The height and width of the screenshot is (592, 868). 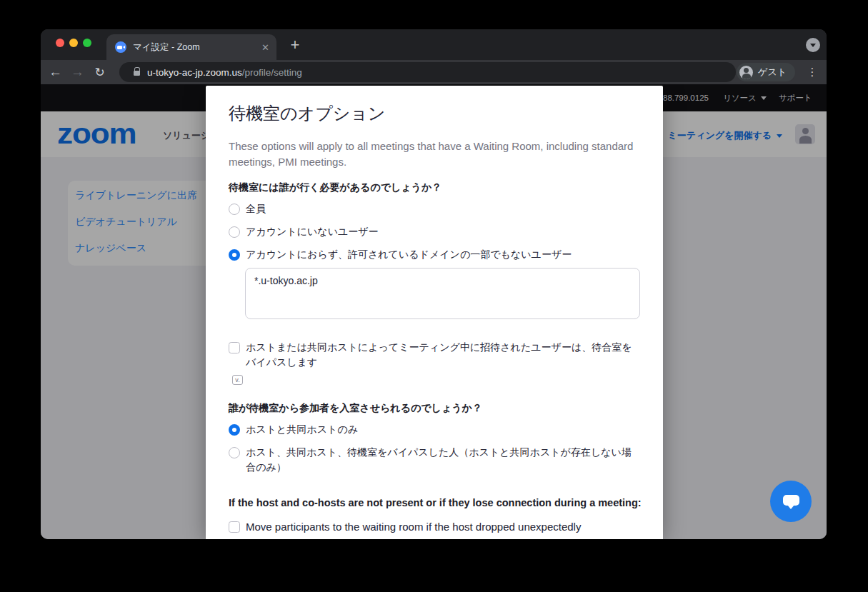 What do you see at coordinates (434, 503) in the screenshot?
I see `question-host-not-present: If the host and co-hosts are not present…` at bounding box center [434, 503].